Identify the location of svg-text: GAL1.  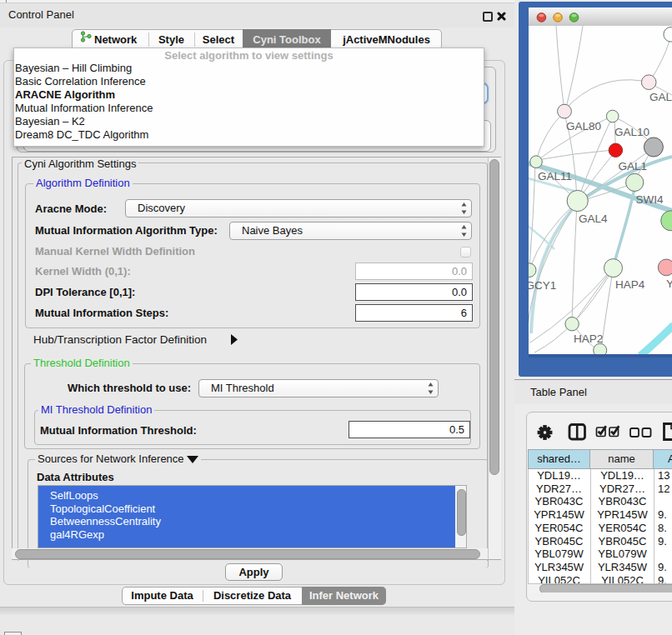
(634, 167).